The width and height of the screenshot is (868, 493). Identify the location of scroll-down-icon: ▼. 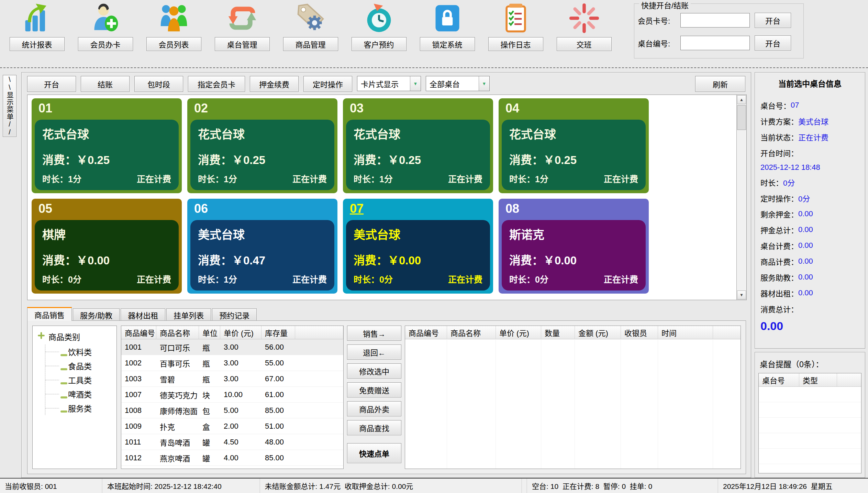
(742, 295).